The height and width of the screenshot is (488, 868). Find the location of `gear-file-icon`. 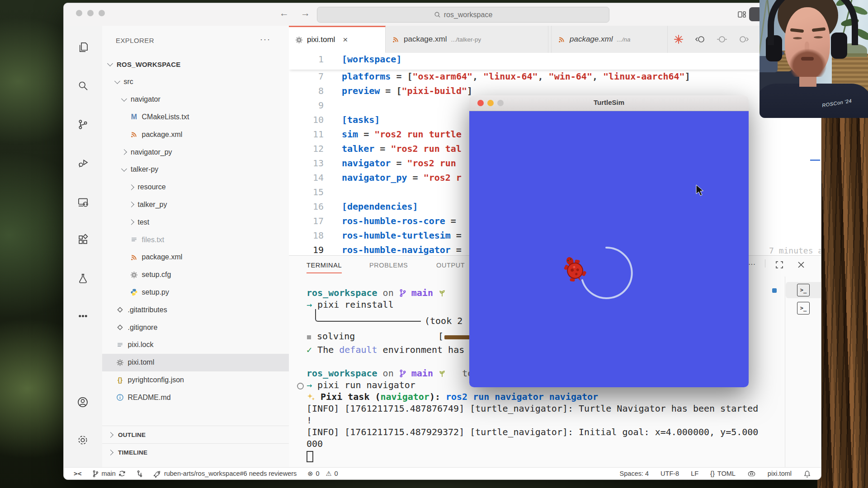

gear-file-icon is located at coordinates (120, 362).